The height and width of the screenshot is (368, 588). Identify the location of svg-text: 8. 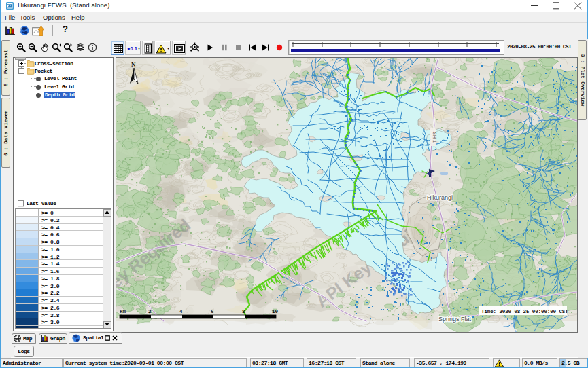
(243, 312).